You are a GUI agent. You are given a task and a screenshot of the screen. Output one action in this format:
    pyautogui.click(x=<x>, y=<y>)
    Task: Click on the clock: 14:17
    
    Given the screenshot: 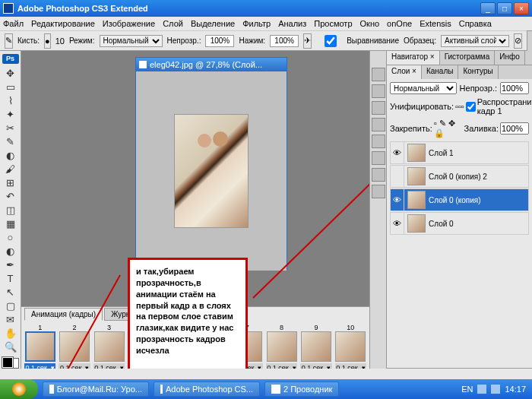 What is the action you would take?
    pyautogui.click(x=515, y=389)
    